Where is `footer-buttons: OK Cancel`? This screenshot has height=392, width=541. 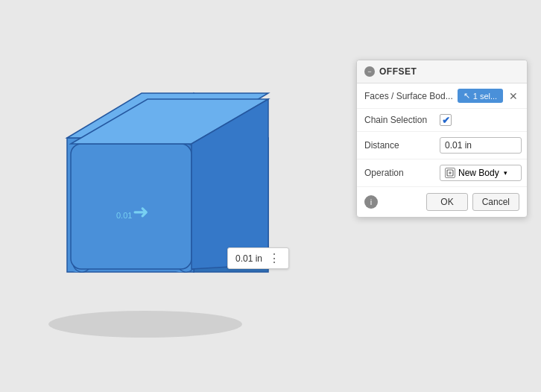
footer-buttons: OK Cancel is located at coordinates (472, 202).